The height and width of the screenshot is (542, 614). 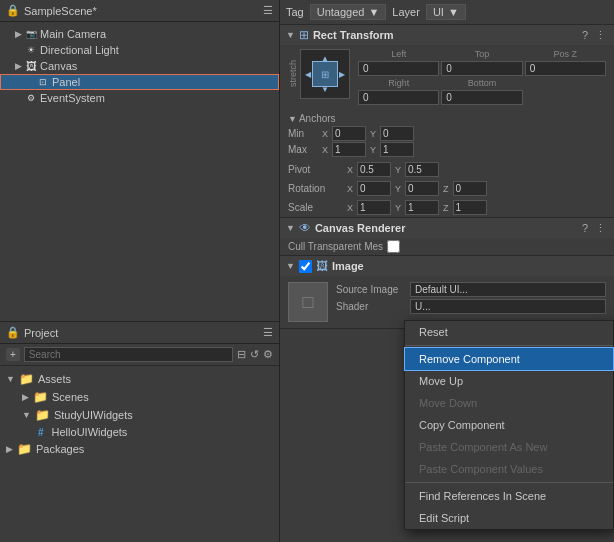 I want to click on anchors-min-y, so click(x=397, y=134).